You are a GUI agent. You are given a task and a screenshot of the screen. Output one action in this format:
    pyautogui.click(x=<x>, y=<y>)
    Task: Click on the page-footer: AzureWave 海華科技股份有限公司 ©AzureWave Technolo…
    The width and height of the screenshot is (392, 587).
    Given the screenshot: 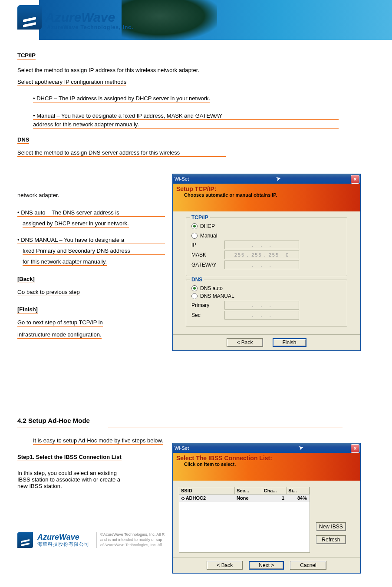 What is the action you would take?
    pyautogui.click(x=91, y=540)
    